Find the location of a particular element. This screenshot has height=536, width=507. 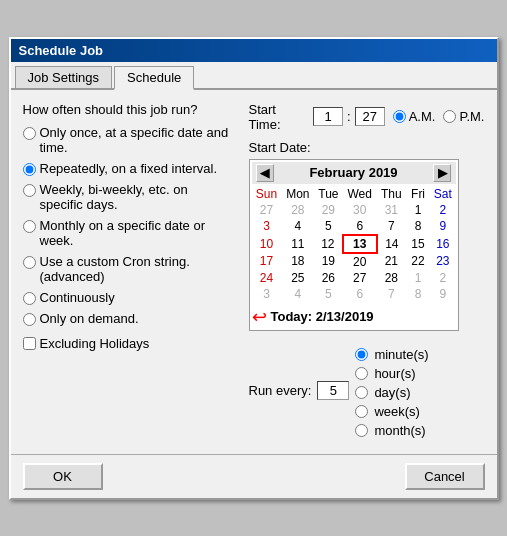

cal-day: 19 is located at coordinates (328, 262).